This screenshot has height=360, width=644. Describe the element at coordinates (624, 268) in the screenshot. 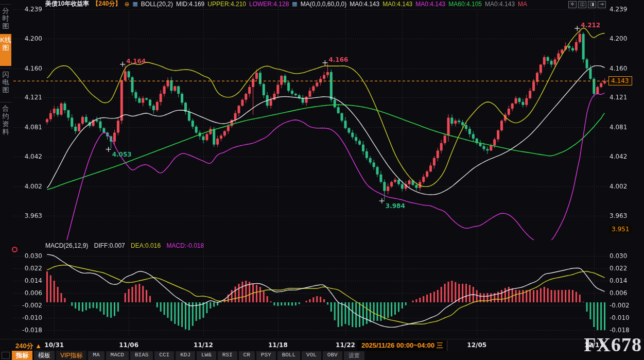

I see `macd-tick-right: 0.022` at that location.